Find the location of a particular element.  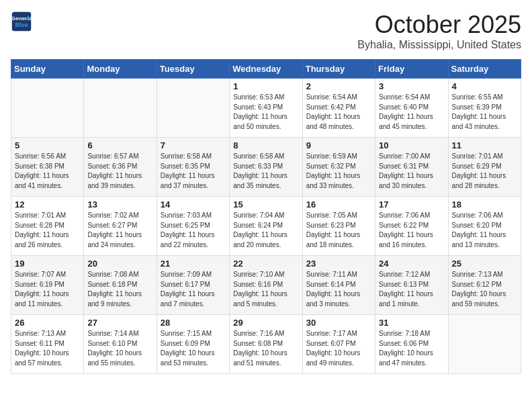

calendar-cell: 5Sunrise: 6:56 AM Sunset: 6:38 PM Daylig… is located at coordinates (48, 167).